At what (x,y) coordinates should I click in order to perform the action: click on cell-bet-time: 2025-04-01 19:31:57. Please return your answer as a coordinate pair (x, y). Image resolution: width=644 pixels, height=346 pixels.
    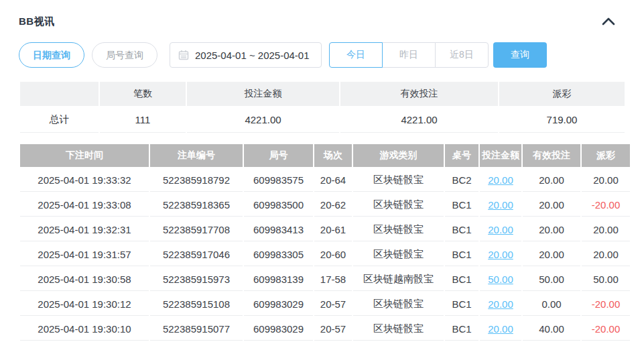
    Looking at the image, I should click on (84, 255).